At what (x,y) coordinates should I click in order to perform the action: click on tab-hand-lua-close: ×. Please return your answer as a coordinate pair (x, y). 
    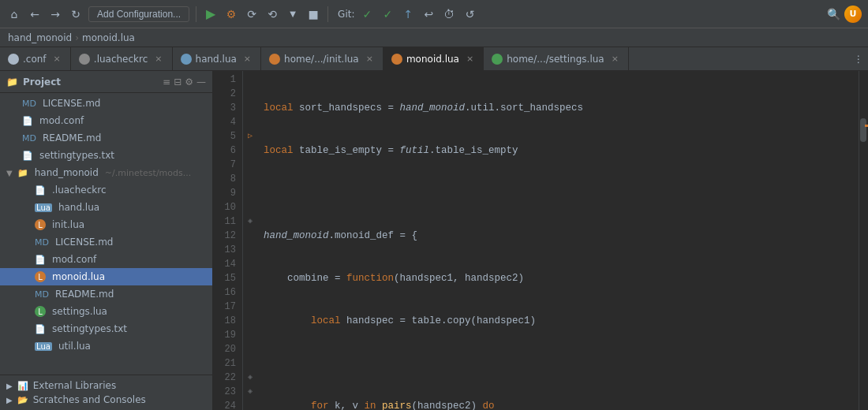
    Looking at the image, I should click on (248, 58).